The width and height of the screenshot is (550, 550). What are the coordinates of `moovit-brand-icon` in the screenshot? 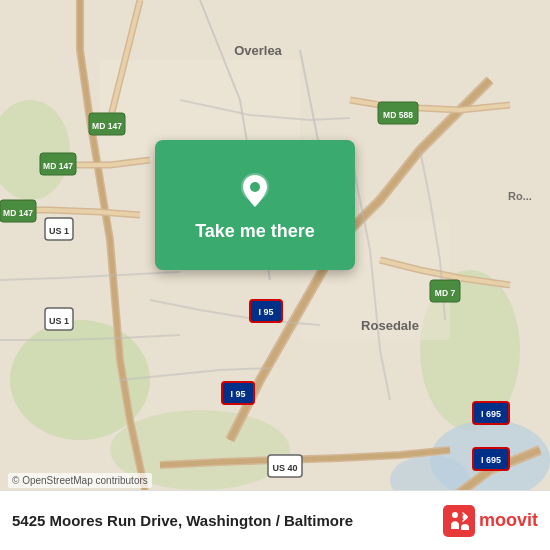 It's located at (459, 521).